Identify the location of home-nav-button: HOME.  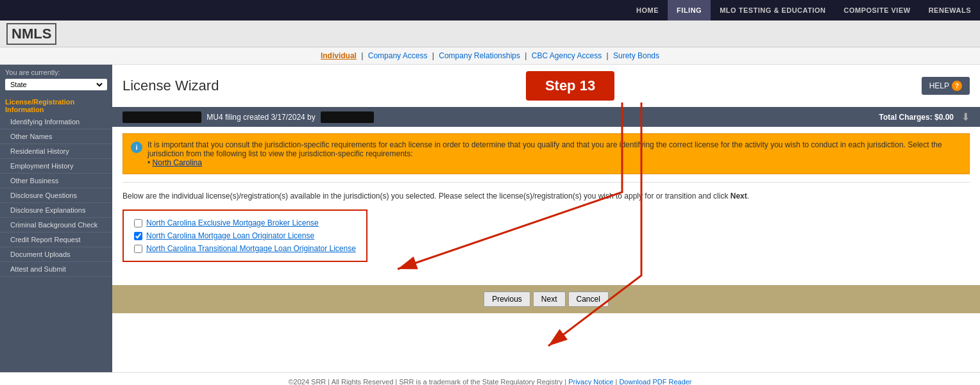
(648, 10).